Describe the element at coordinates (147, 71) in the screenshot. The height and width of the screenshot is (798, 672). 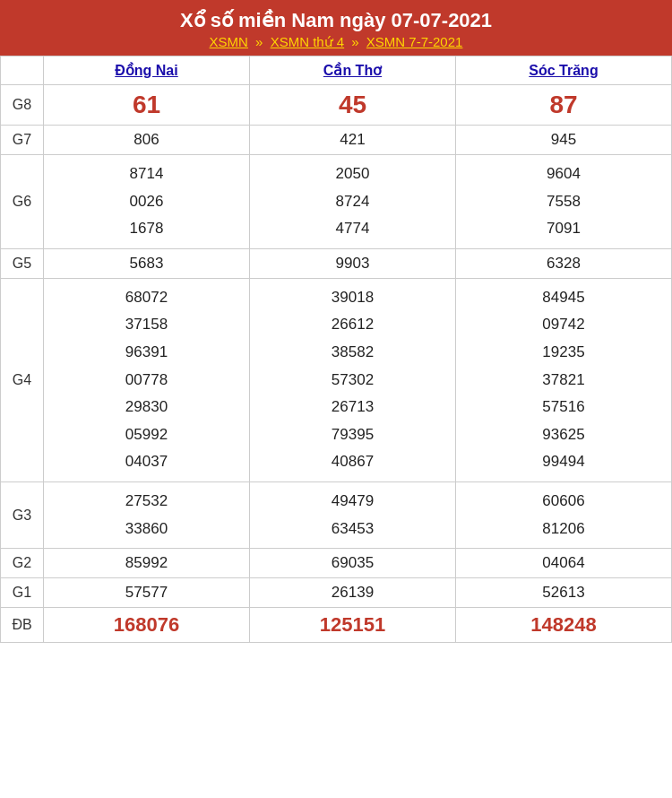
I see `col-header-dongnai: Đồng Nai` at that location.